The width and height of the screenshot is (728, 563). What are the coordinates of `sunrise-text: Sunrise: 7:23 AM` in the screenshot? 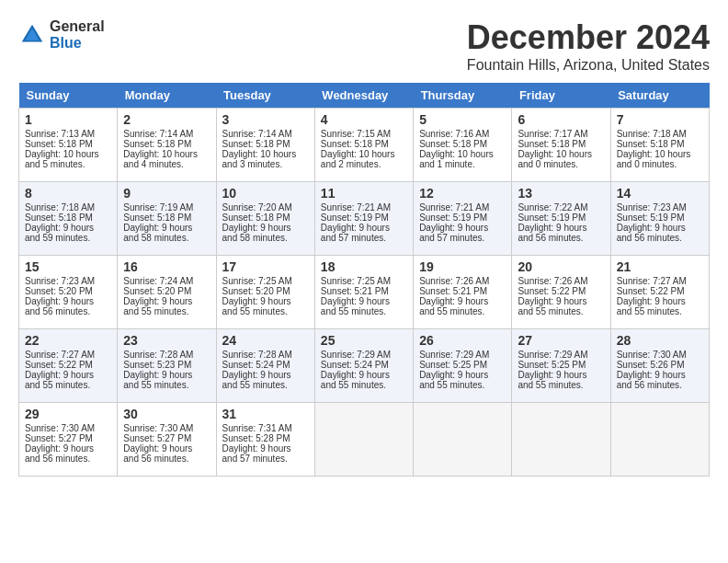 It's located at (68, 282).